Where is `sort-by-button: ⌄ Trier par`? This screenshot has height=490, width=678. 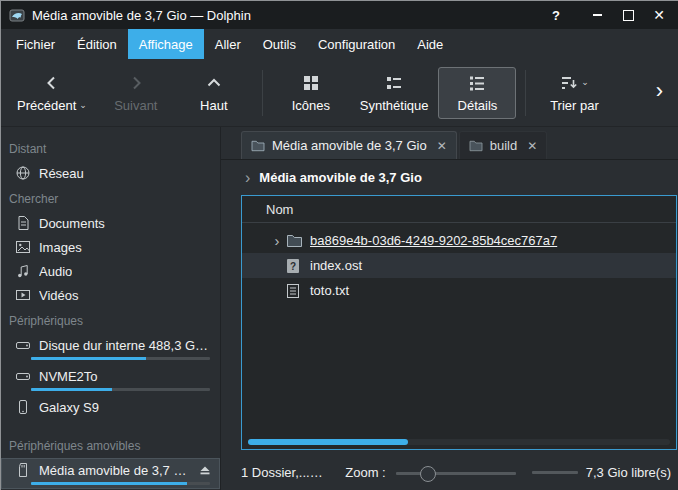
sort-by-button: ⌄ Trier par is located at coordinates (574, 93).